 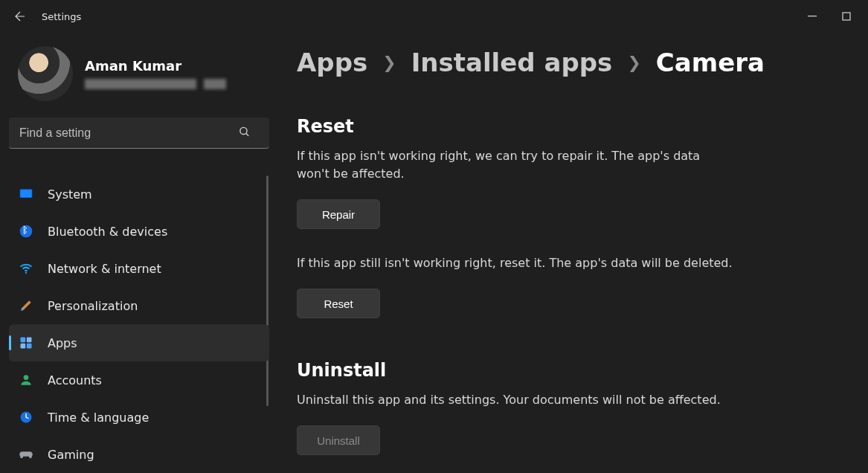 What do you see at coordinates (140, 67) in the screenshot?
I see `account-header: Aman Kumar` at bounding box center [140, 67].